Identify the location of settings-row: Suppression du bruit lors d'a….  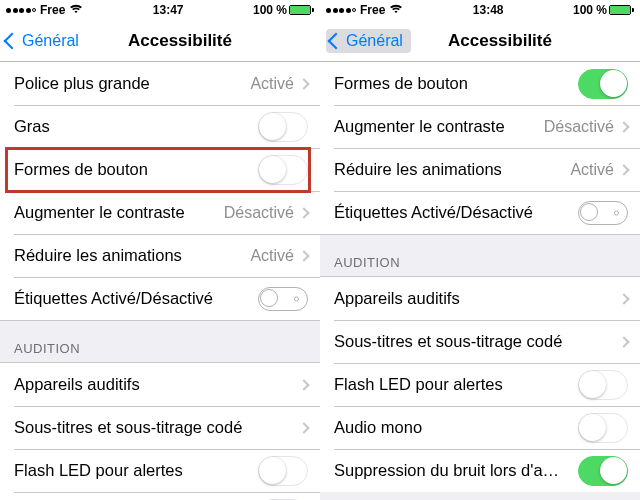
(480, 470).